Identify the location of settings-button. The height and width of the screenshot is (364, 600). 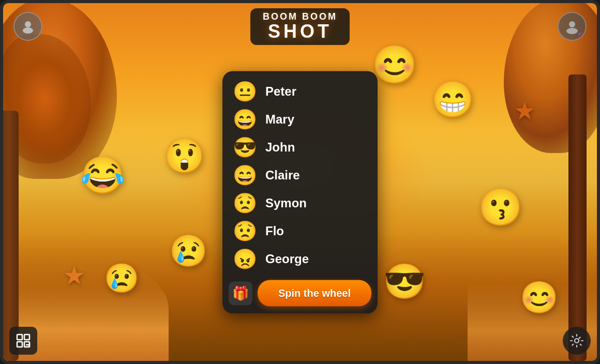
(577, 341).